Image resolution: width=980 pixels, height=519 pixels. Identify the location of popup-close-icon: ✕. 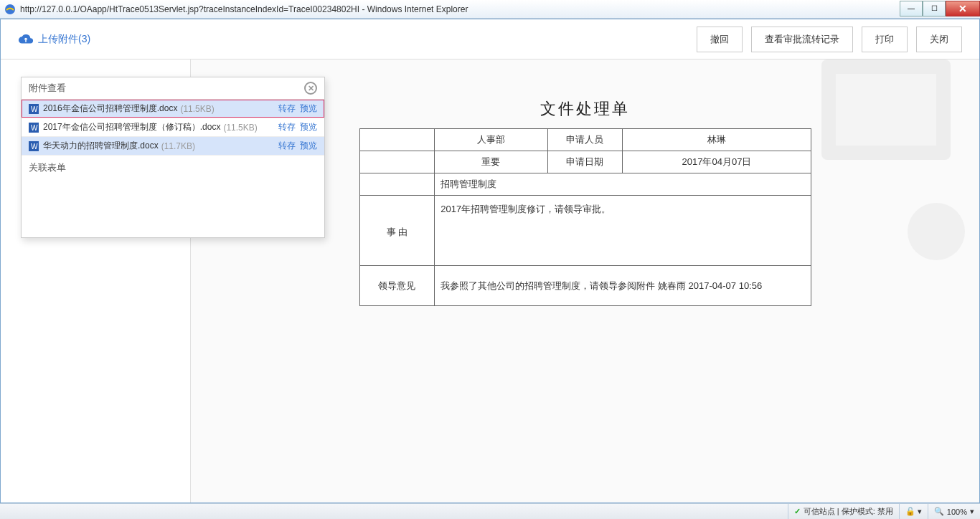
(311, 88).